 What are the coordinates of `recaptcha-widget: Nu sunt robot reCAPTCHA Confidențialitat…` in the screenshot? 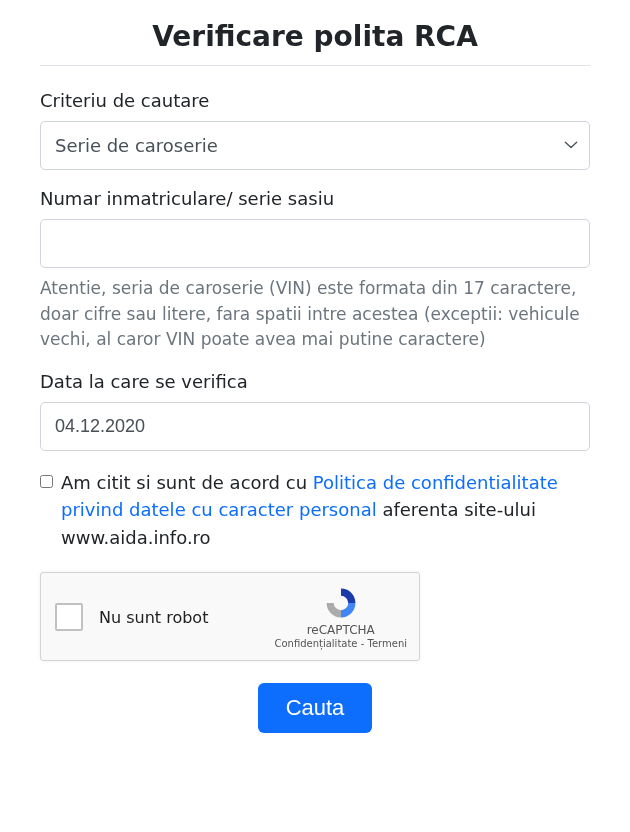 It's located at (230, 616).